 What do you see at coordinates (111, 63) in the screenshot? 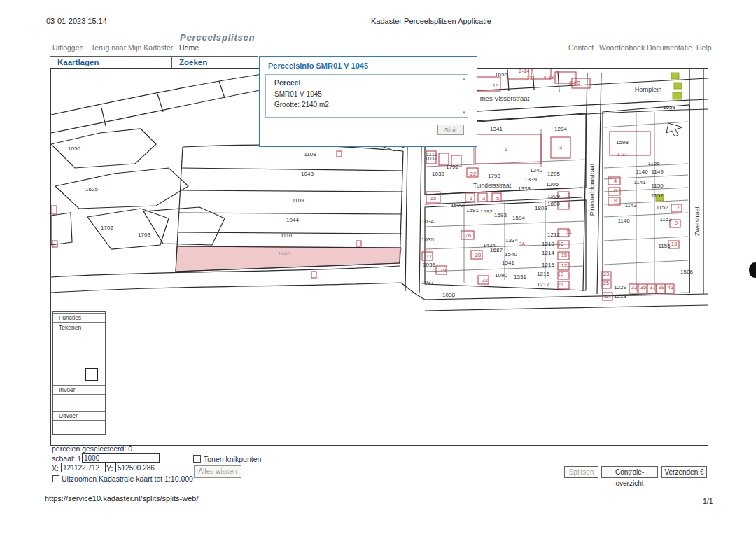
I see `tab-kaartlagen: Kaartlagen` at bounding box center [111, 63].